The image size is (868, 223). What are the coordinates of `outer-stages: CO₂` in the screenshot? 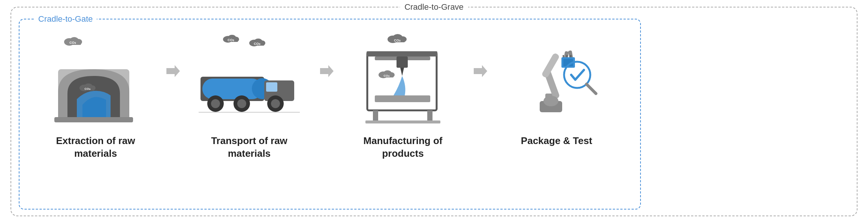 It's located at (180, 218).